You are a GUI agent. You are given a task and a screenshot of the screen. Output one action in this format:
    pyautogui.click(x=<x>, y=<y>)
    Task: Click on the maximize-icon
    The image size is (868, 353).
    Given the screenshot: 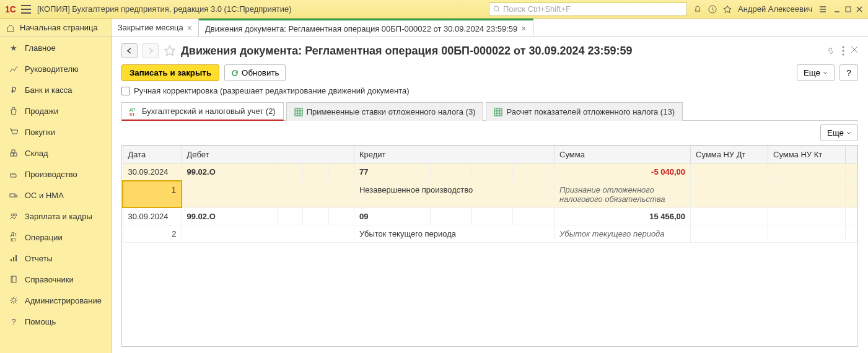 What is the action you would take?
    pyautogui.click(x=848, y=9)
    